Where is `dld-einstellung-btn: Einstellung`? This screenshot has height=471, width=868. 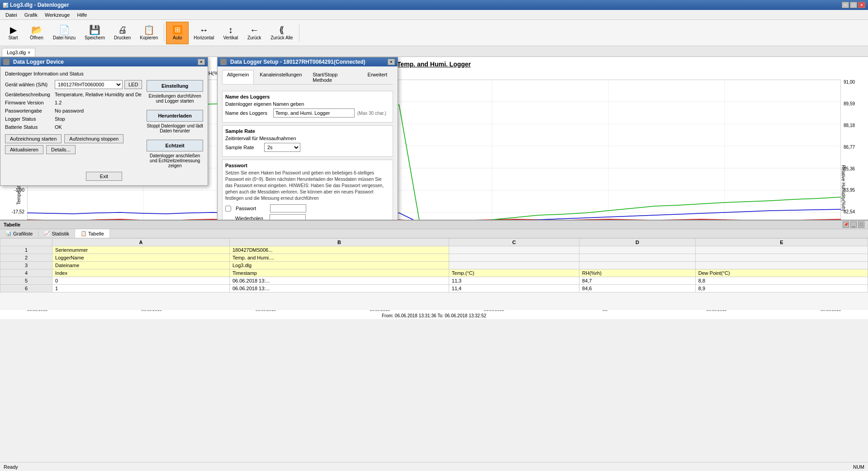
dld-einstellung-btn: Einstellung is located at coordinates (175, 86).